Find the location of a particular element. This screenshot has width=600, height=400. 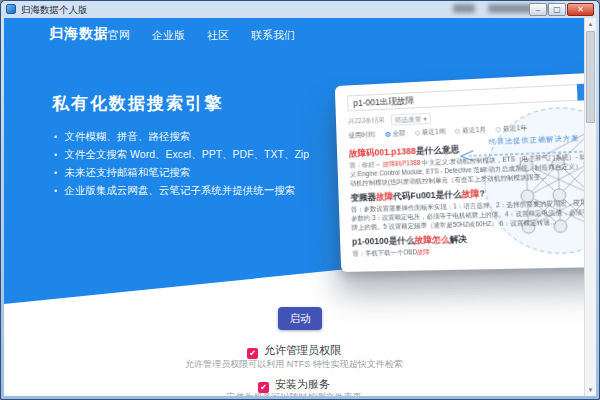

hero-title: 私有化数据搜索引擎 is located at coordinates (138, 104).